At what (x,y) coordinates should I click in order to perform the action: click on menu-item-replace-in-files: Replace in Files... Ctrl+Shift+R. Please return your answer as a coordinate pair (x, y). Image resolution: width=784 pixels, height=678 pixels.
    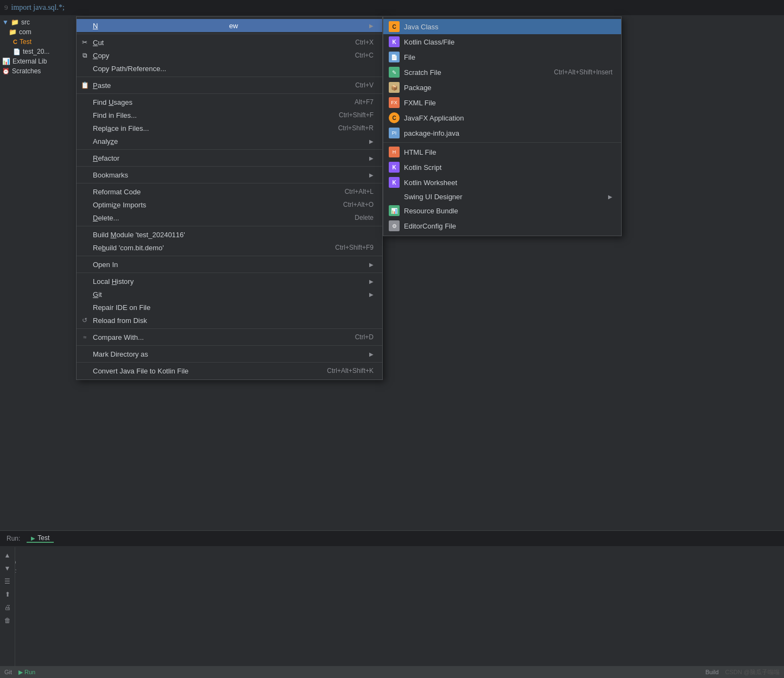
    Looking at the image, I should click on (229, 128).